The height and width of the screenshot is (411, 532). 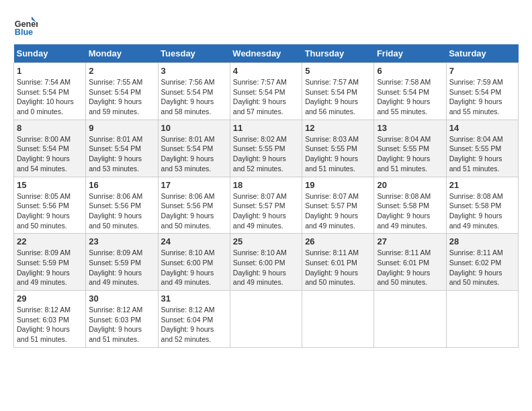 I want to click on daylight-label: Daylight: 9 hours and 50 minutes., so click(x=116, y=220).